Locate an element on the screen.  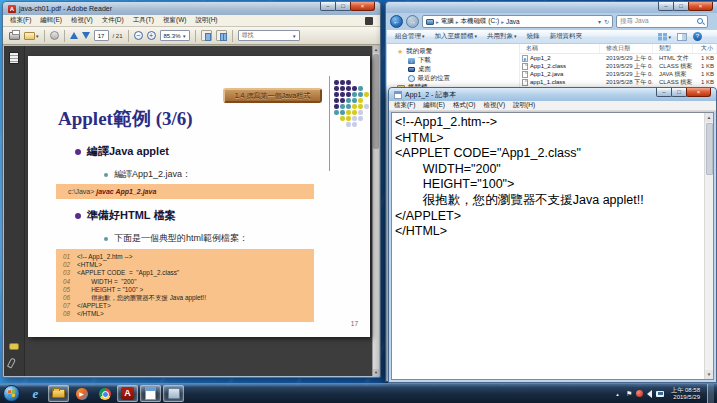
pdf-maximize-button: □ is located at coordinates (343, 6).